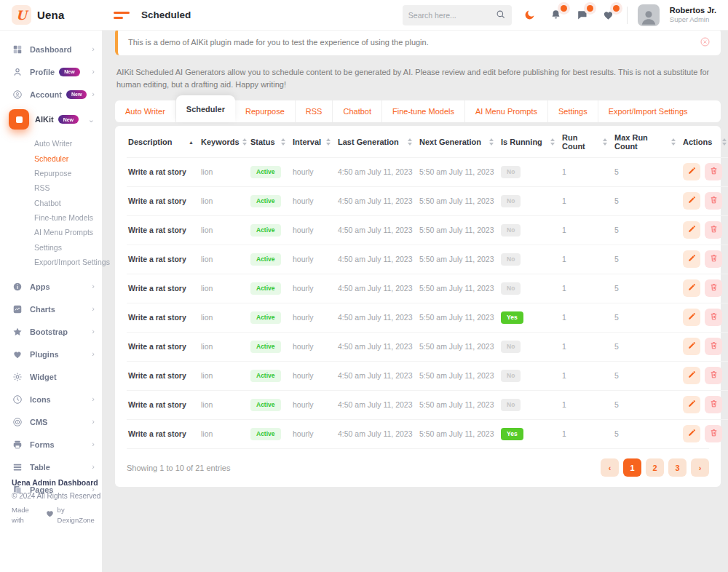 The height and width of the screenshot is (572, 728). What do you see at coordinates (68, 203) in the screenshot?
I see `sidebar-subitem-chatbot: Chatbot` at bounding box center [68, 203].